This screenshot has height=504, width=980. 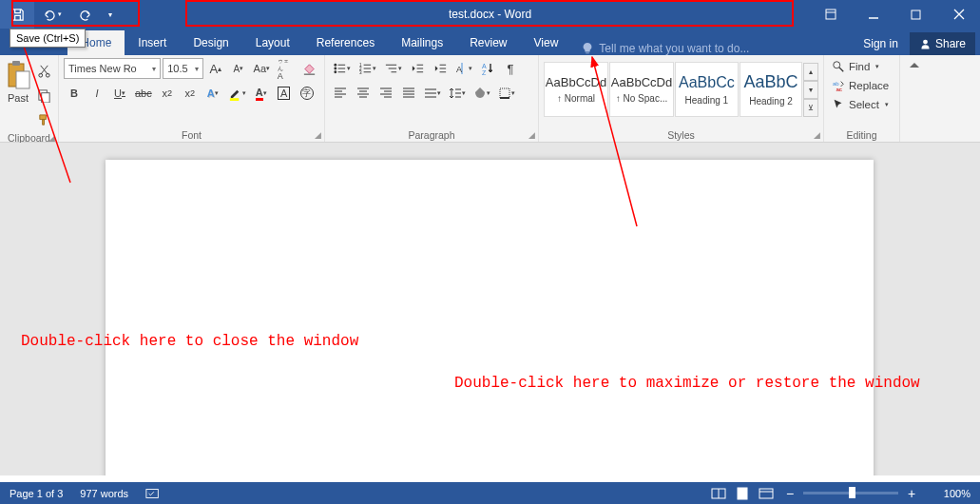 I want to click on style-heading-2: AaBbCHeading 2, so click(x=772, y=89).